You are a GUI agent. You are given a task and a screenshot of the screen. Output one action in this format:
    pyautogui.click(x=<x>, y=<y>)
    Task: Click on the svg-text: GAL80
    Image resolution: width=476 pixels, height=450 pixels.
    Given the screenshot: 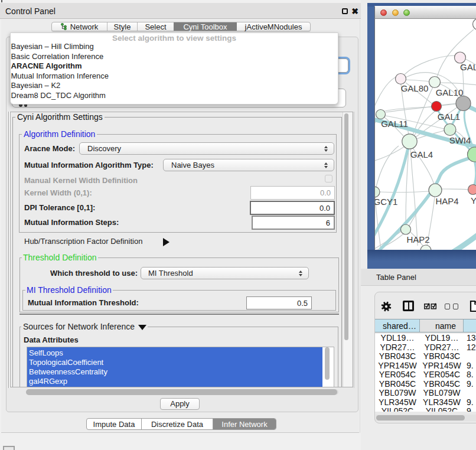 What is the action you would take?
    pyautogui.click(x=415, y=89)
    